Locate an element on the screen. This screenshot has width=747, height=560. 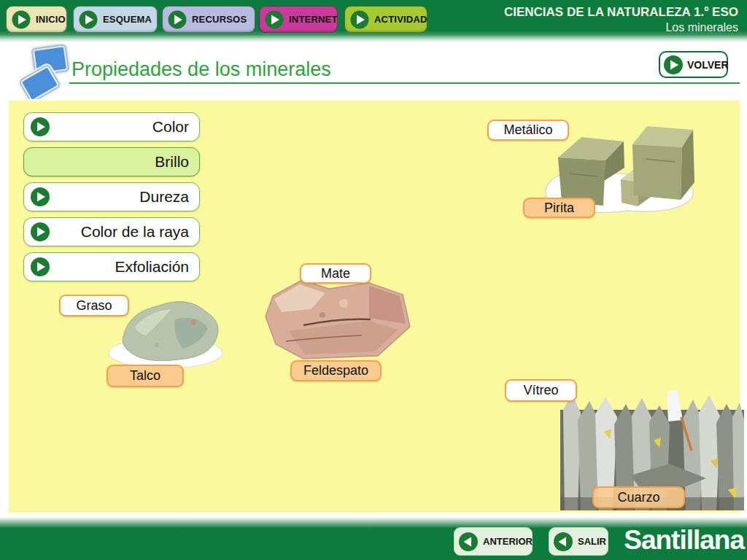
nav-button-esquema: ESQUEMA is located at coordinates (115, 19).